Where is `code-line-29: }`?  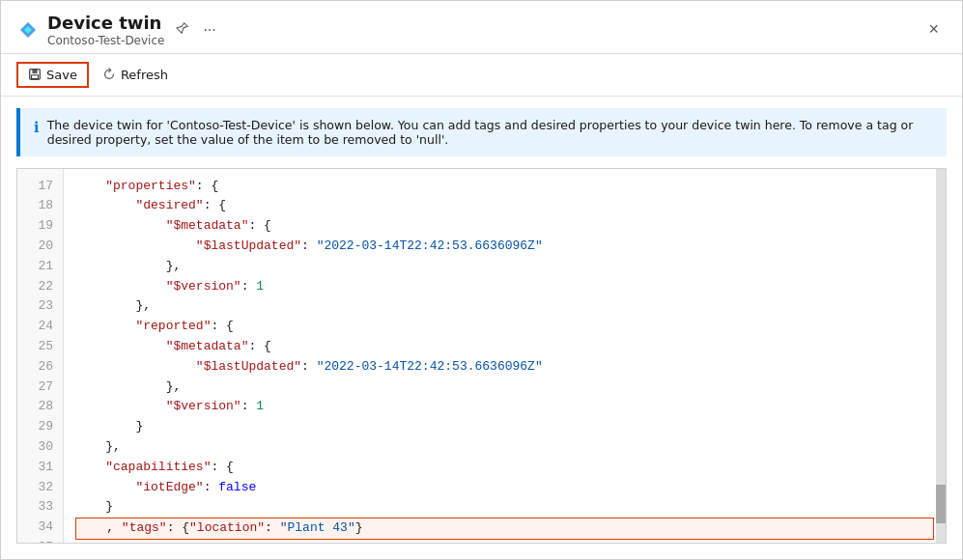 code-line-29: } is located at coordinates (504, 427).